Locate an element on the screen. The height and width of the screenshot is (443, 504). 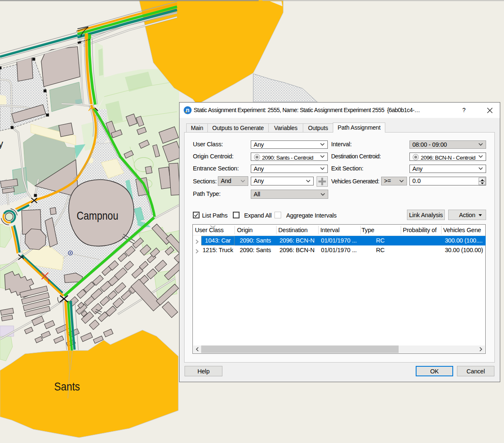
svg-text: Sants is located at coordinates (67, 387).